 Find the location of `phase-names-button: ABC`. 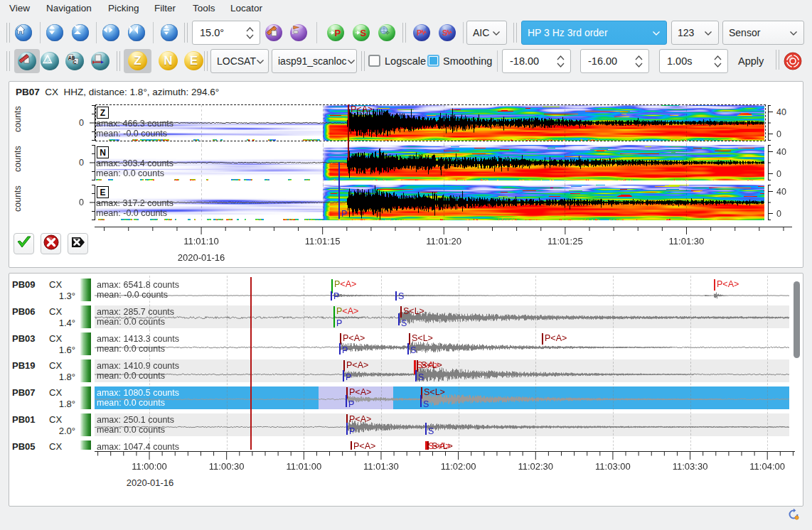

phase-names-button: ABC is located at coordinates (75, 61).